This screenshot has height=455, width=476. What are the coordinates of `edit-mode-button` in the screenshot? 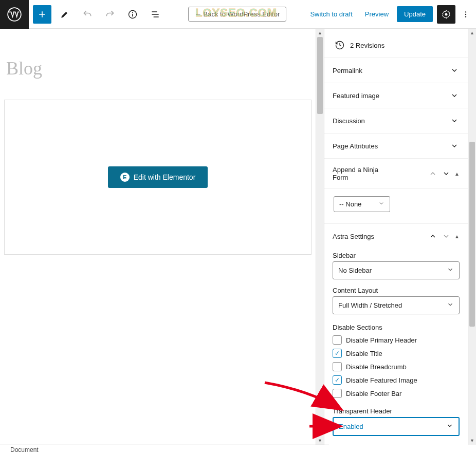 It's located at (65, 14).